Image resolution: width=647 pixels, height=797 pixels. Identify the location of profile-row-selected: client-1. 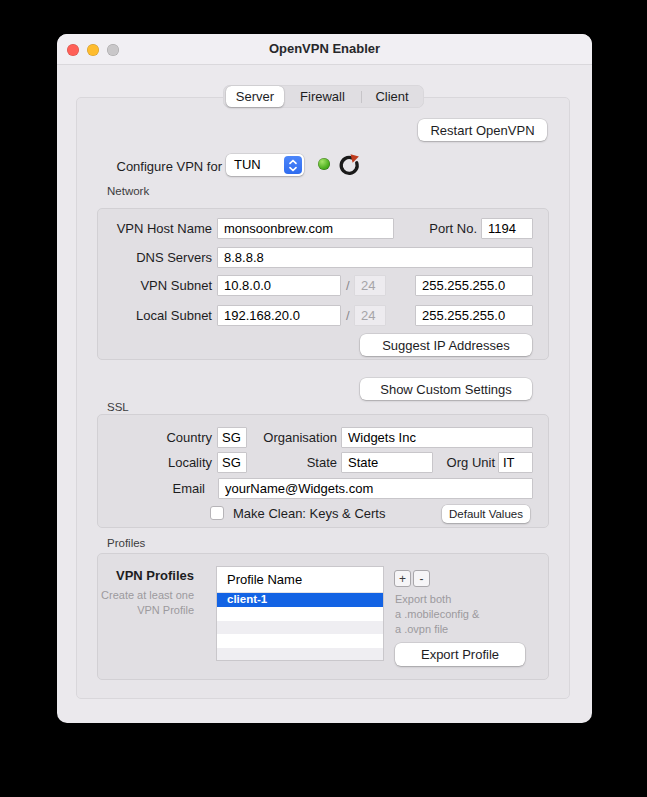
(300, 600).